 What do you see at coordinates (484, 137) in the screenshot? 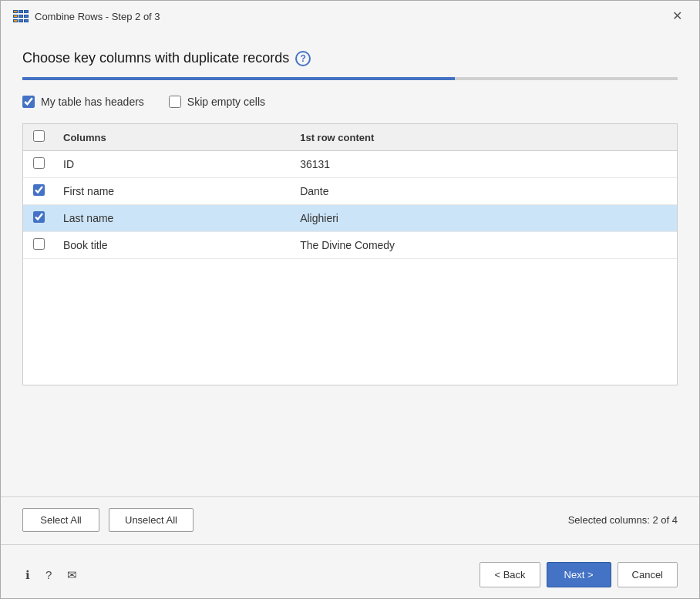
I see `header-row-content: 1st row content` at bounding box center [484, 137].